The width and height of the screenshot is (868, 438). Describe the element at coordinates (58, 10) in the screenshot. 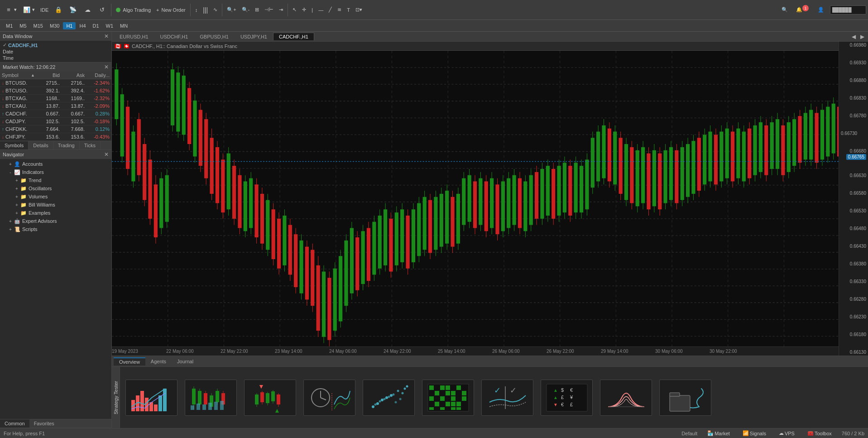

I see `lock-btn: 🔒` at that location.